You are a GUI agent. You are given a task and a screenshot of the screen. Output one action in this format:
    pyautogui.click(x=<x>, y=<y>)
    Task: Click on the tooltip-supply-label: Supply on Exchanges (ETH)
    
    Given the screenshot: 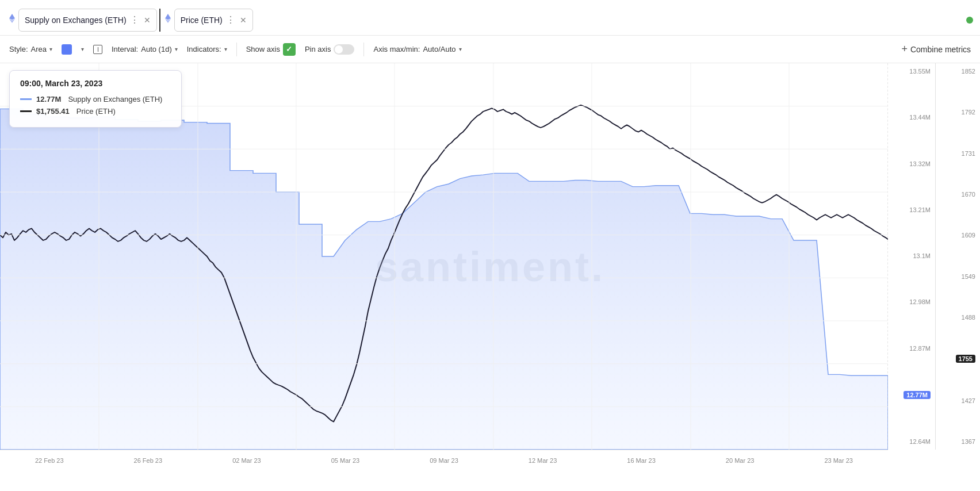 What is the action you would take?
    pyautogui.click(x=115, y=99)
    